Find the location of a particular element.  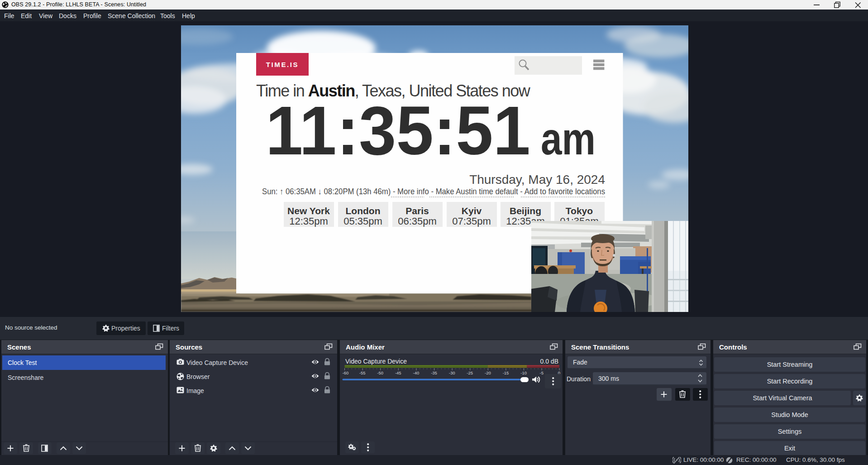

svg-text: 12:35pm is located at coordinates (309, 221).